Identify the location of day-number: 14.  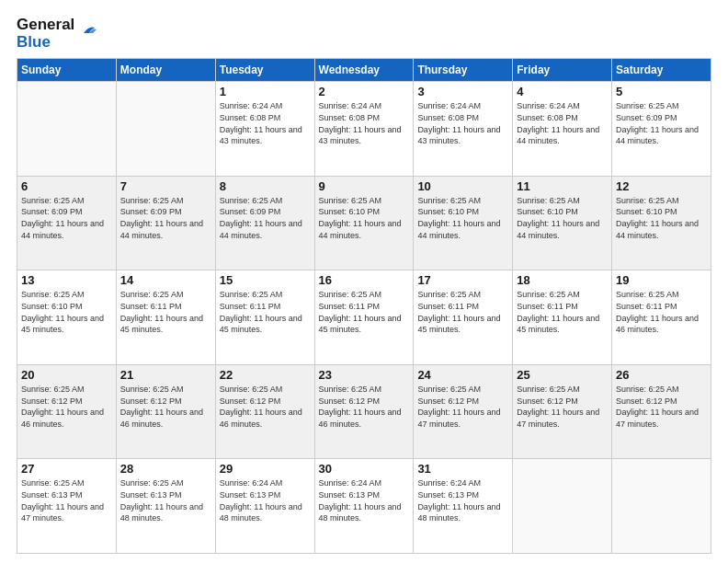
(165, 280).